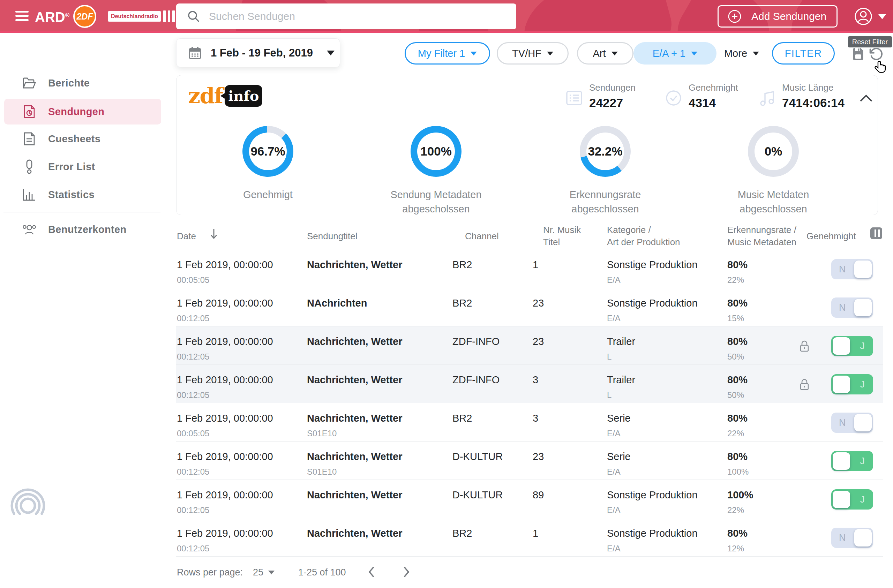 Image resolution: width=893 pixels, height=588 pixels. Describe the element at coordinates (22, 17) in the screenshot. I see `hamburger-menu-icon` at that location.